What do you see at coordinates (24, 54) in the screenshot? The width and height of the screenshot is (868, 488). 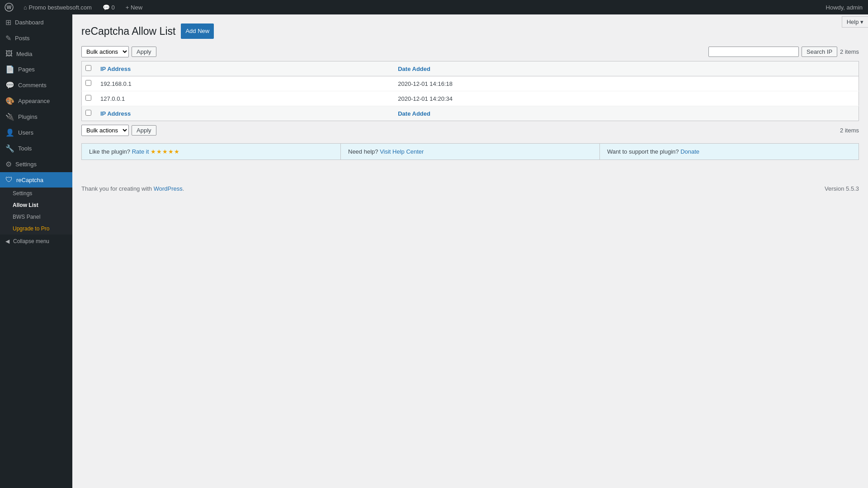 I see `sidebar-item-label: Media` at bounding box center [24, 54].